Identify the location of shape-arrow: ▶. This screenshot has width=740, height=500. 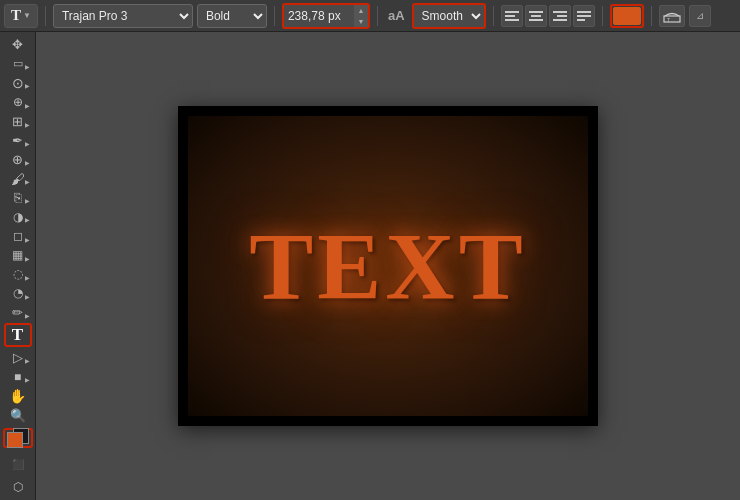
(28, 380).